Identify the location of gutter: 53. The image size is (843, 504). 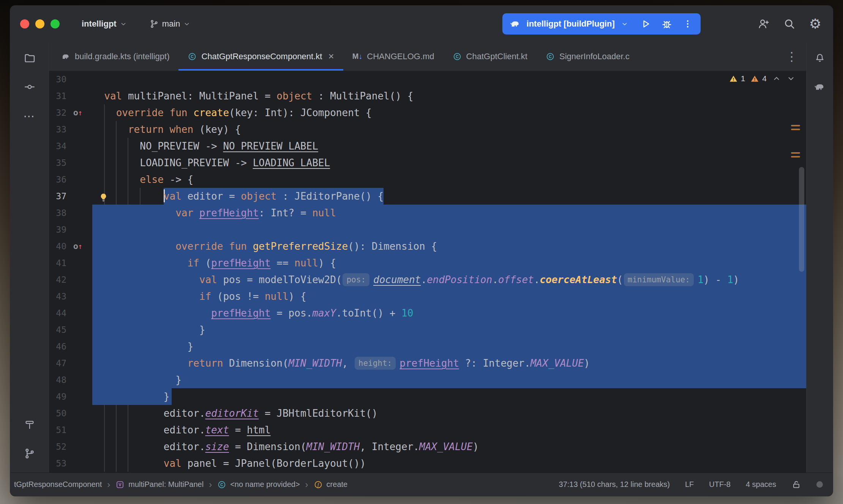
(71, 463).